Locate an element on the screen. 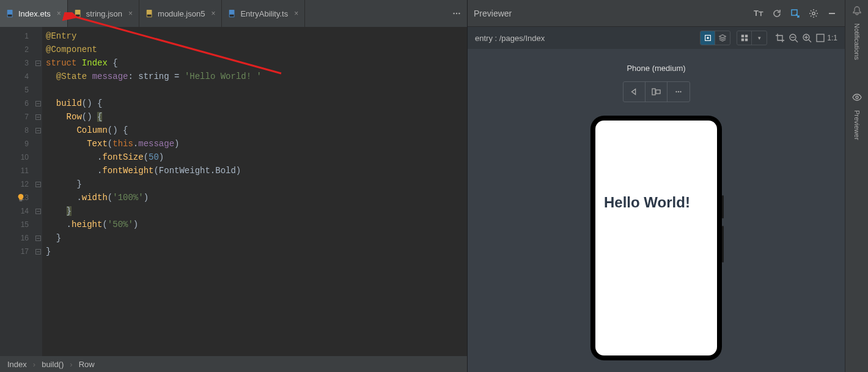 The image size is (868, 372). crop-icon is located at coordinates (780, 38).